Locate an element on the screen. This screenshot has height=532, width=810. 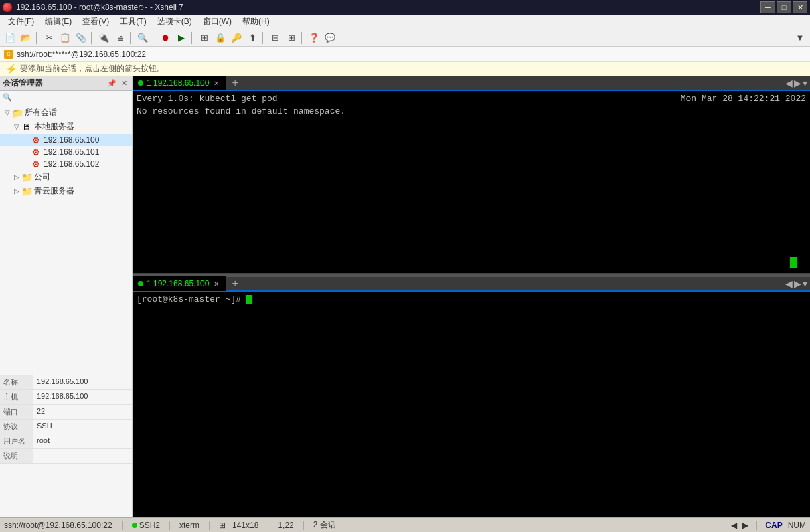
tab-nav-prev-b: ◀ is located at coordinates (789, 284).